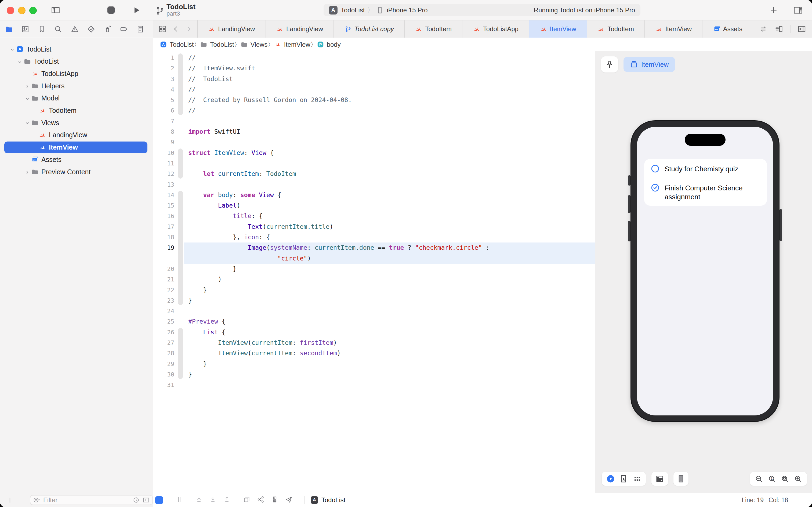 The height and width of the screenshot is (507, 812). I want to click on code-line-23: 23}, so click(374, 300).